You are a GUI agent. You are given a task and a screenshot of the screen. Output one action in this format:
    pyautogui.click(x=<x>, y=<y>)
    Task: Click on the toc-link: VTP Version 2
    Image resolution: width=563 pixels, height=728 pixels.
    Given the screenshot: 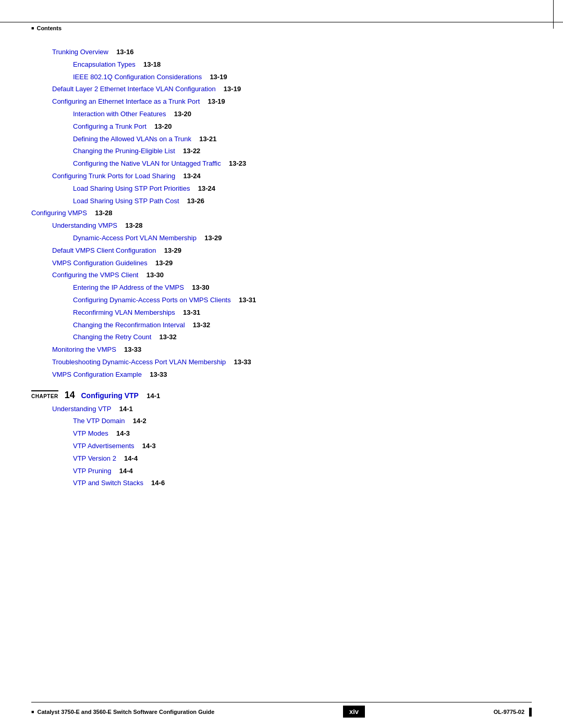 What is the action you would take?
    pyautogui.click(x=95, y=459)
    